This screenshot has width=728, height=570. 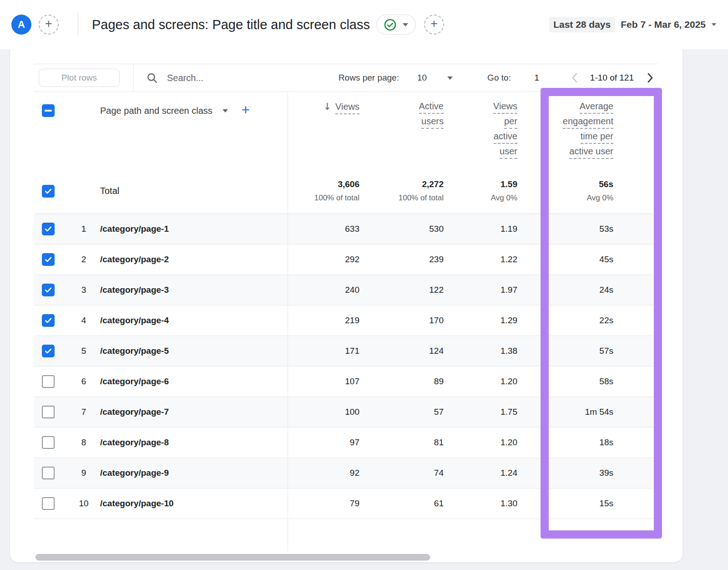 I want to click on header-divider, so click(x=78, y=25).